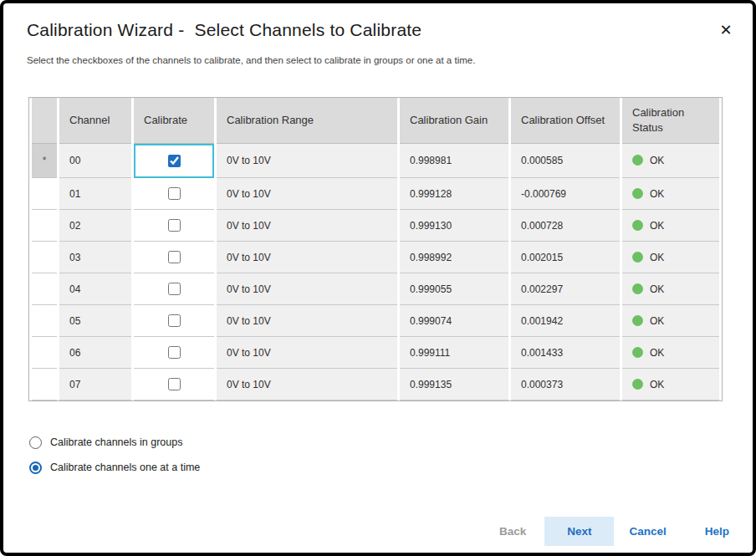 This screenshot has width=756, height=556. I want to click on table-row: 07 0V to 10V 0.999135 0.000373 OK, so click(375, 385).